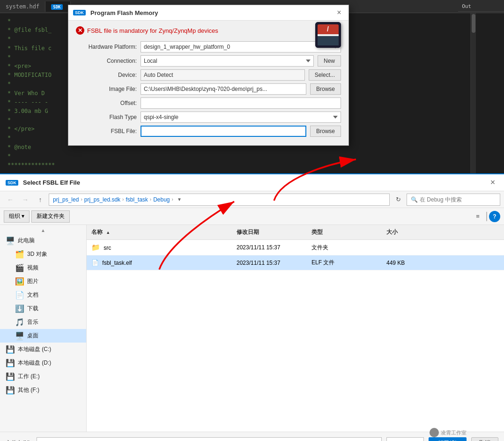  I want to click on tab-label: system.hdf, so click(22, 7).